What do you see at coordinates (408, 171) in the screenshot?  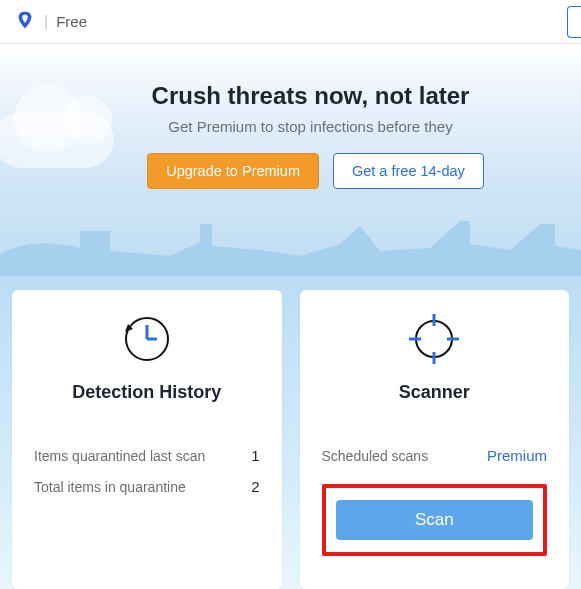 I see `free-trial-button: Get a free 14-day` at bounding box center [408, 171].